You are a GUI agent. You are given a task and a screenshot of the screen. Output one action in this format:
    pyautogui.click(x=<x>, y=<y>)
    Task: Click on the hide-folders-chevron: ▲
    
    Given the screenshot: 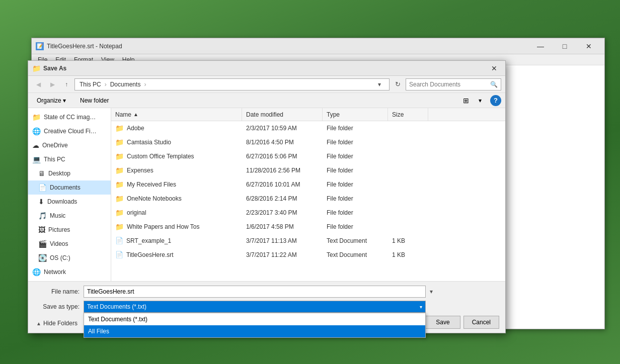 What is the action you would take?
    pyautogui.click(x=39, y=324)
    